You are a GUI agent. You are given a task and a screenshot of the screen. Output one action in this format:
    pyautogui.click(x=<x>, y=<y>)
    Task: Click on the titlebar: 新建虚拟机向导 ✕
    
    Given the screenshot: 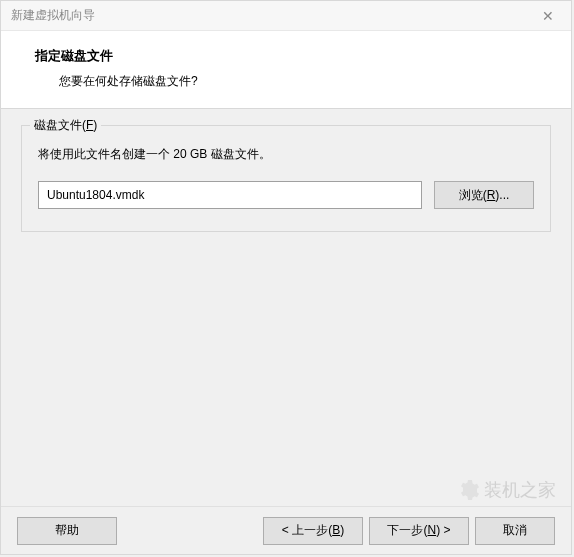 What is the action you would take?
    pyautogui.click(x=286, y=16)
    